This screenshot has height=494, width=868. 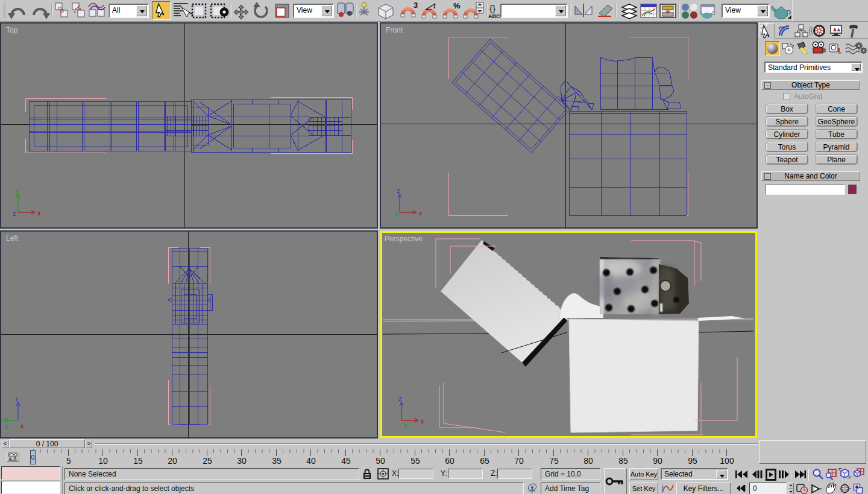 I want to click on svg-text: 40, so click(x=311, y=461).